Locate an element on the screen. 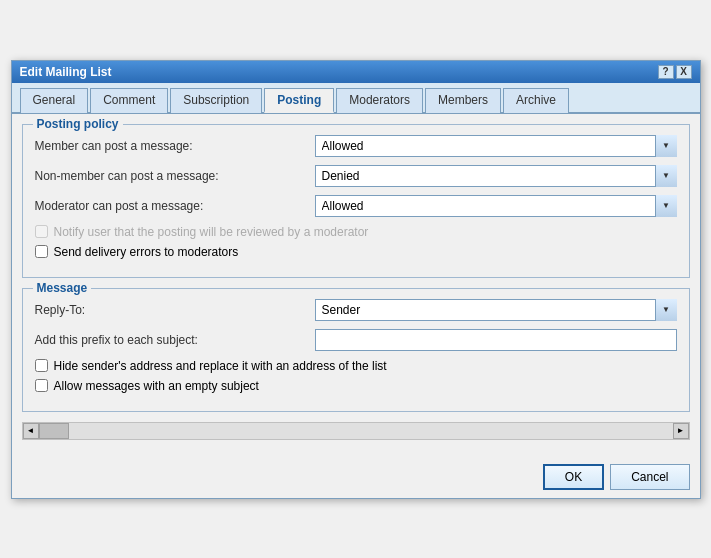 The height and width of the screenshot is (558, 711). moderator-post-label: Moderator can post a message: is located at coordinates (175, 206).